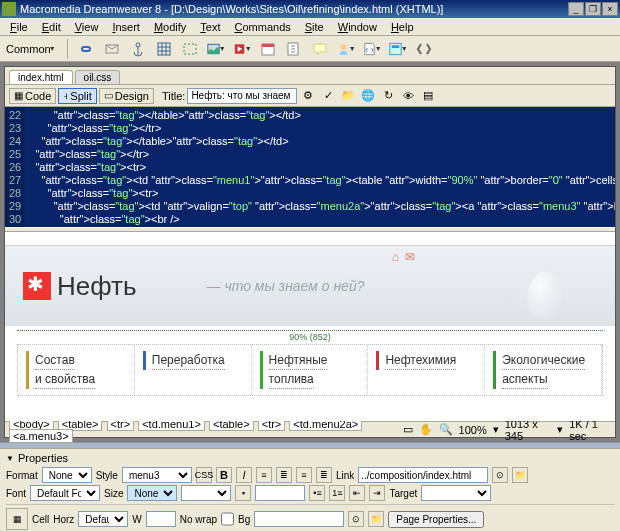 This screenshot has height=531, width=620. Describe the element at coordinates (377, 493) in the screenshot. I see `indent-icon: ⇥` at that location.